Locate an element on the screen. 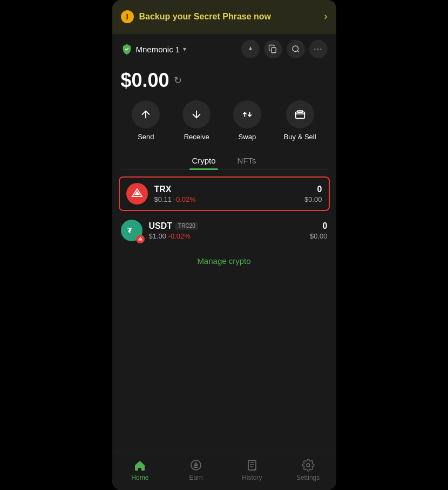 The height and width of the screenshot is (490, 448). tab-crypto: Crypto is located at coordinates (203, 161).